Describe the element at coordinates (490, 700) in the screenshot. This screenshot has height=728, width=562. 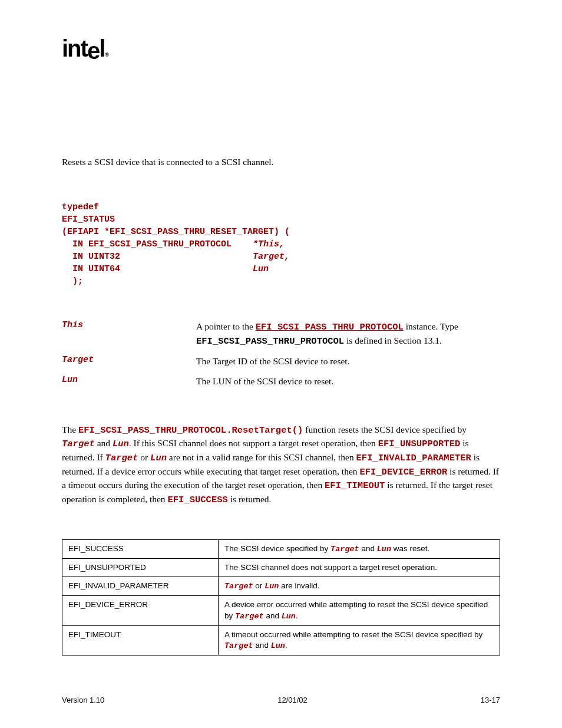
I see `footer-page: 13-17` at that location.